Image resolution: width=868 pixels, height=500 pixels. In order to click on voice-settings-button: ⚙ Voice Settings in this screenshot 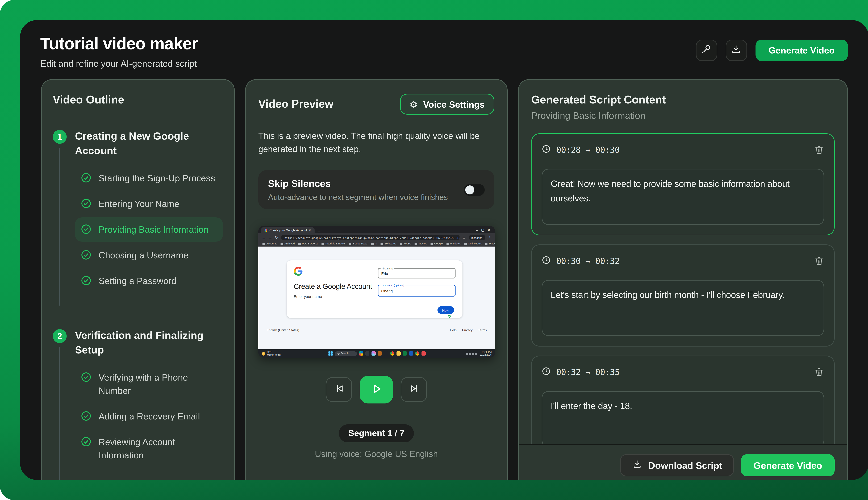, I will do `click(447, 104)`.